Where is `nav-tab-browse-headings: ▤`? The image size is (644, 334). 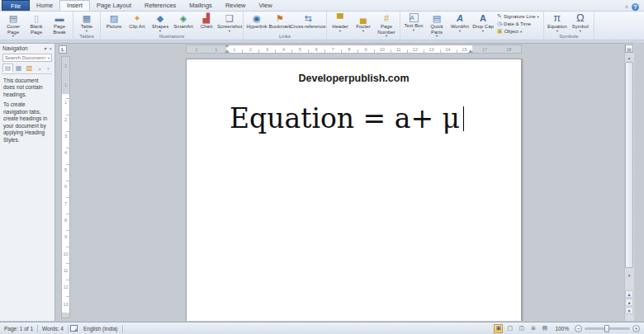 nav-tab-browse-headings: ▤ is located at coordinates (8, 68).